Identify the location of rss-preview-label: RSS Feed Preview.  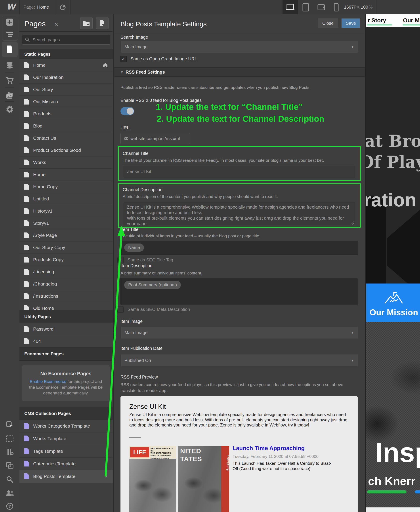
(139, 377).